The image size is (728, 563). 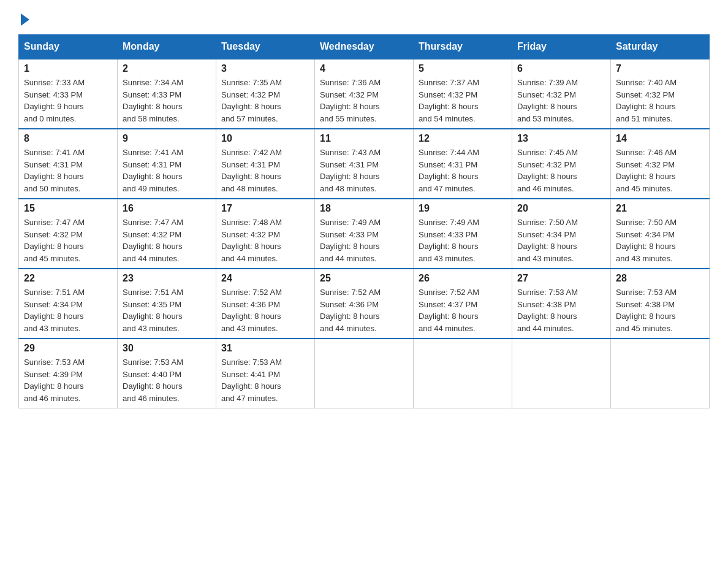 What do you see at coordinates (266, 94) in the screenshot?
I see `calendar-cell: 3 Sunrise: 7:35 AMSunset: 4:32 PMDayligh…` at bounding box center [266, 94].